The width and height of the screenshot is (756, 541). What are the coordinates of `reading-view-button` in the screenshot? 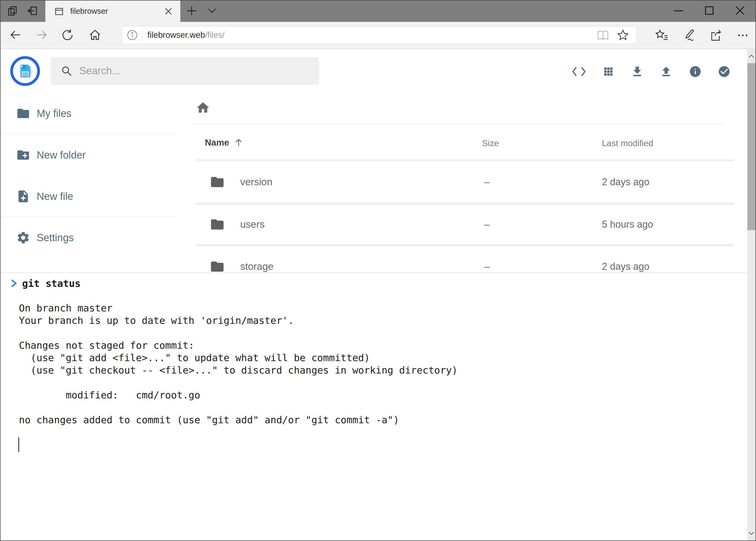 It's located at (603, 35).